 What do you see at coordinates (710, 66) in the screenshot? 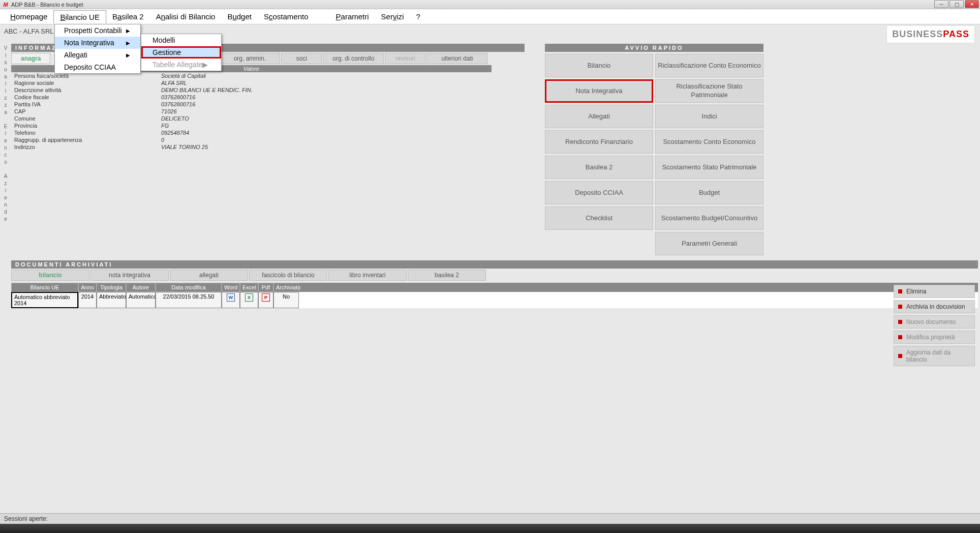
I see `quick-button: Riclassificazione Conto Economico` at bounding box center [710, 66].